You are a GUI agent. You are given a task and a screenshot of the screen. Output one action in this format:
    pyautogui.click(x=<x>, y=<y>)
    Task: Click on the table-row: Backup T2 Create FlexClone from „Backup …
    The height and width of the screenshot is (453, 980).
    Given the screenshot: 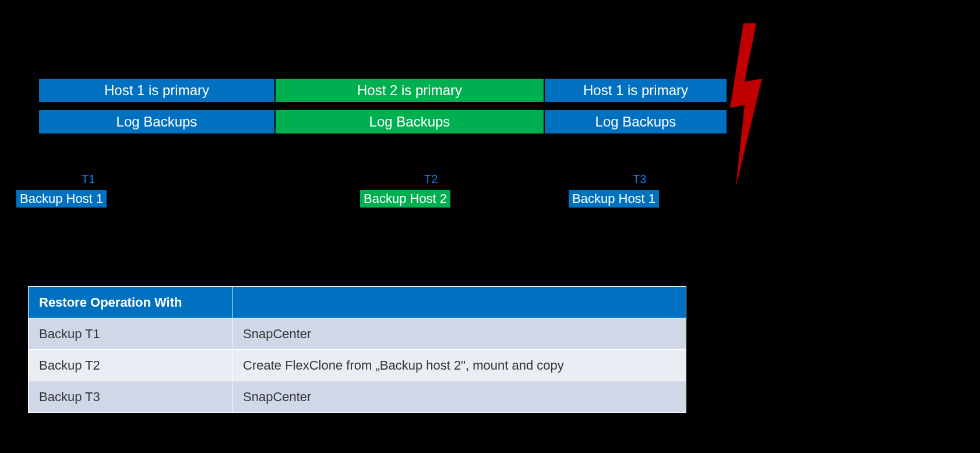 What is the action you would take?
    pyautogui.click(x=358, y=366)
    